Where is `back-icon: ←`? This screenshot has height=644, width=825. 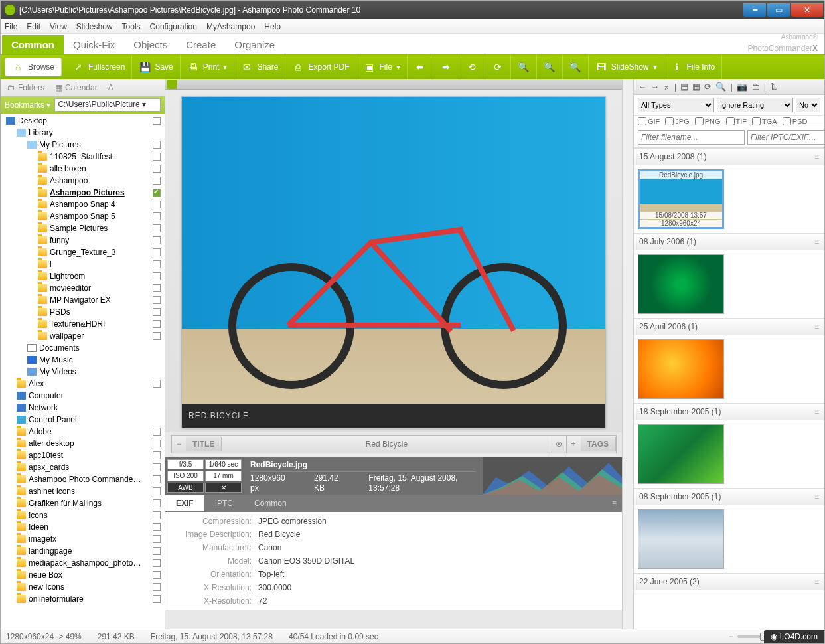 back-icon: ← is located at coordinates (642, 86).